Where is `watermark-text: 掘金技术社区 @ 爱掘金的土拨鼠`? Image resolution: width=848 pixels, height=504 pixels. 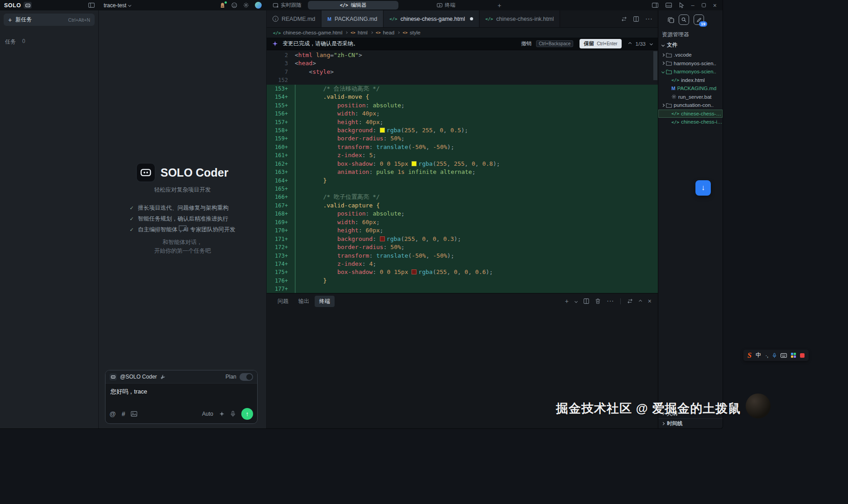
watermark-text: 掘金技术社区 @ 爱掘金的土拨鼠 is located at coordinates (648, 408).